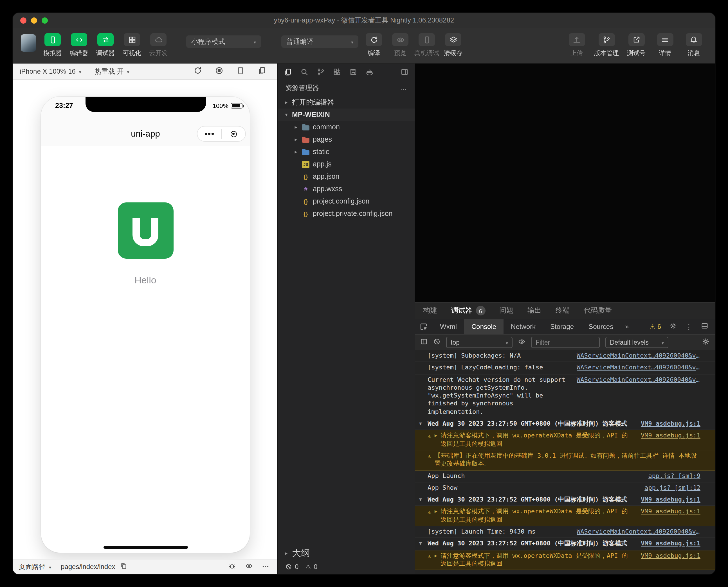 The height and width of the screenshot is (587, 728). I want to click on copy-icon, so click(123, 567).